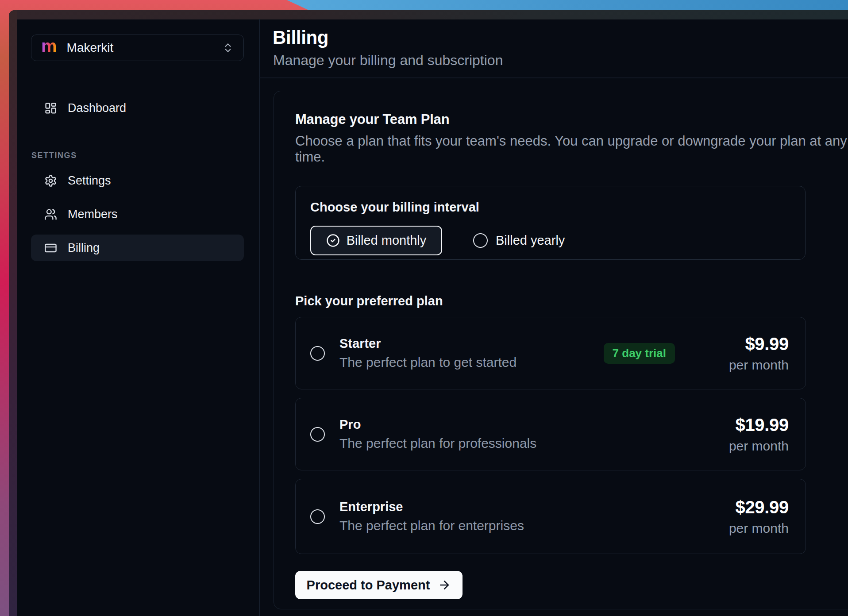 The width and height of the screenshot is (848, 616). Describe the element at coordinates (432, 526) in the screenshot. I see `plan-description: The perfect plan for enterprises` at that location.